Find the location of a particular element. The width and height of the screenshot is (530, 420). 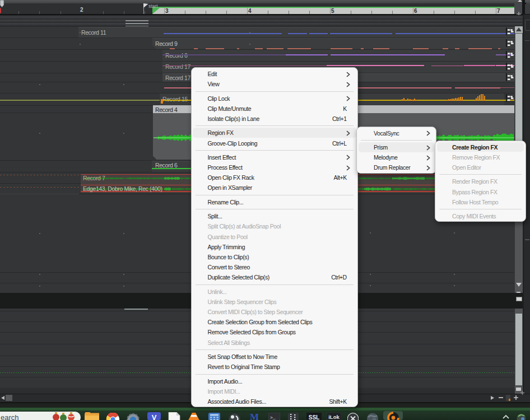

svg-text: iLok is located at coordinates (334, 417).